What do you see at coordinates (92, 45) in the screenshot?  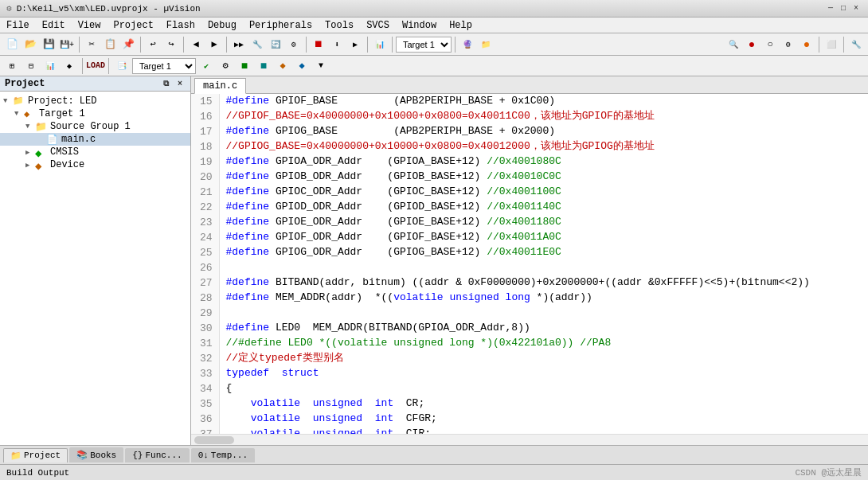 I see `cut-button: ✂` at bounding box center [92, 45].